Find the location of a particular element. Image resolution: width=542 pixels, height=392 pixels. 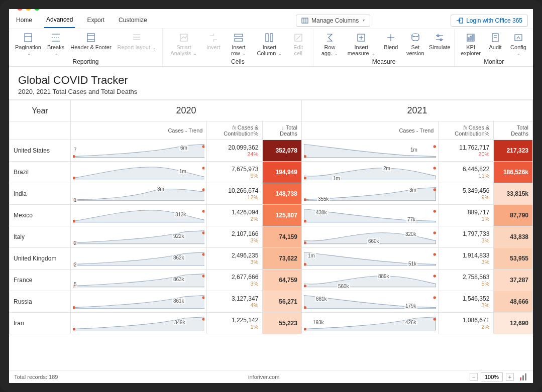

contribution-value: 2% is located at coordinates (466, 327).